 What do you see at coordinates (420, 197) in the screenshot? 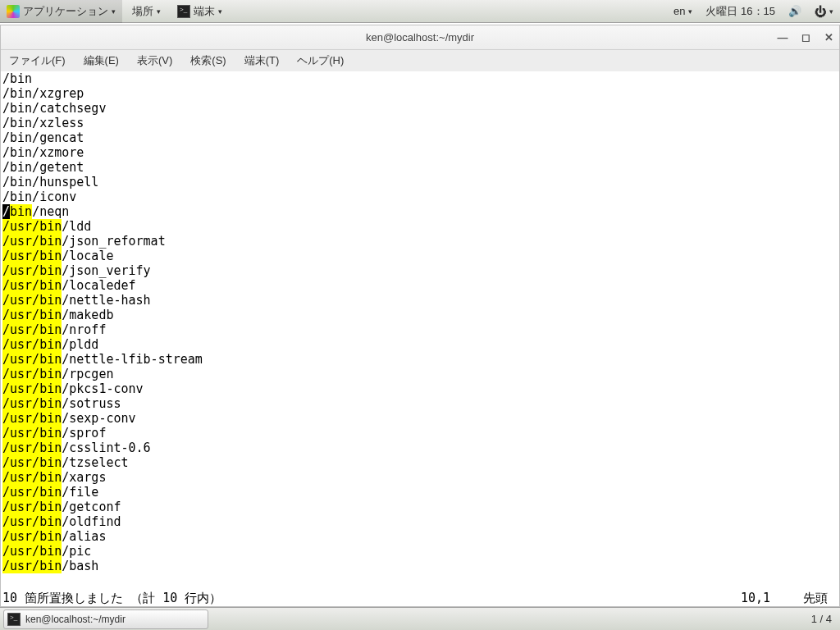
I see `terminal-line: /bin/iconv` at bounding box center [420, 197].